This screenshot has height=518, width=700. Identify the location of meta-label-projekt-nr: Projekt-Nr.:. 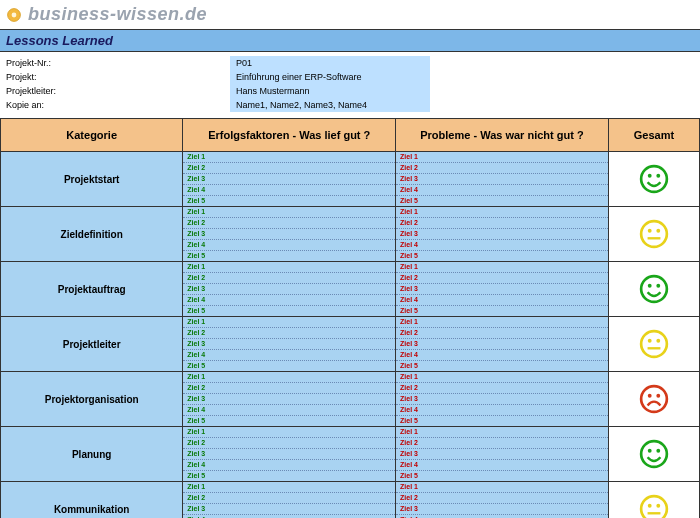
(115, 63).